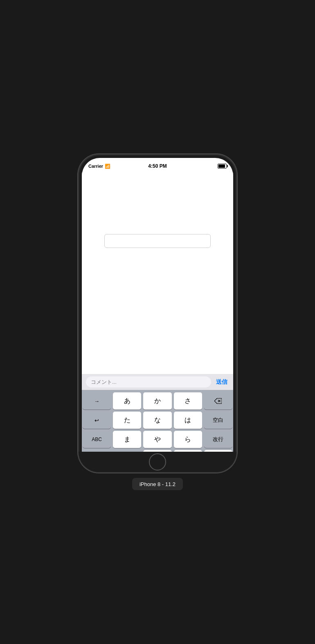  I want to click on key-a: あ, so click(127, 401).